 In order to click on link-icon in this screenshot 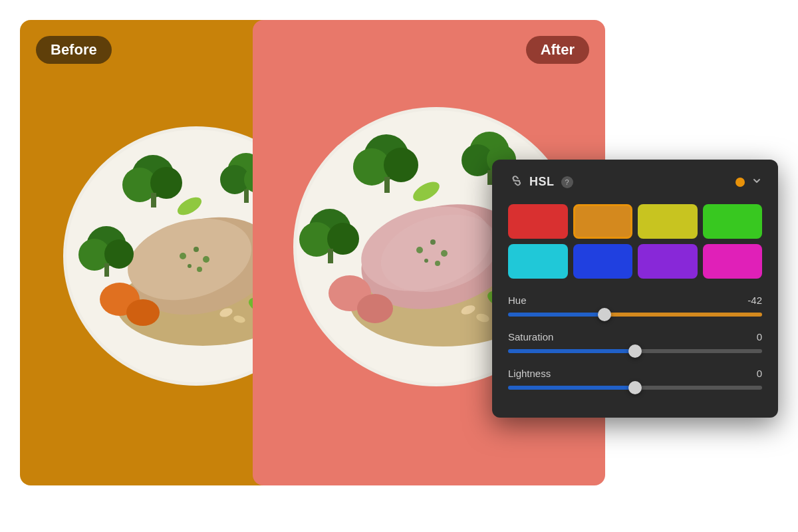, I will do `click(516, 182)`.